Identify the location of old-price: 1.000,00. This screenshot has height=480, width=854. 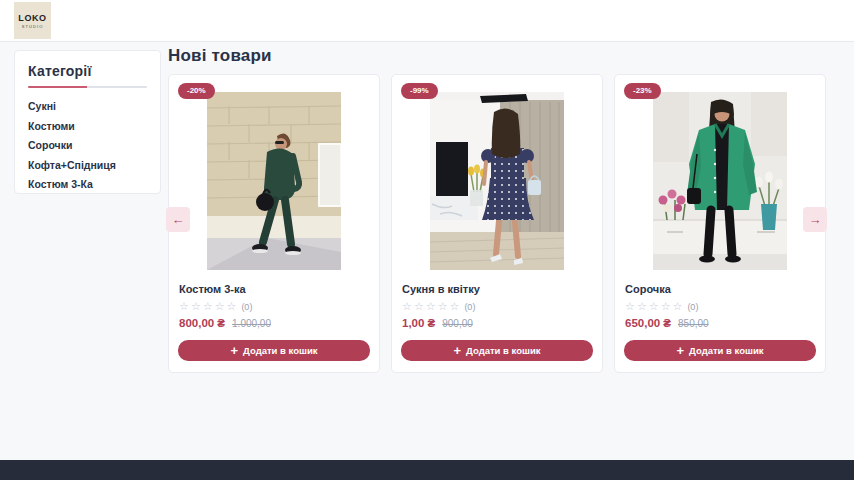
(252, 324).